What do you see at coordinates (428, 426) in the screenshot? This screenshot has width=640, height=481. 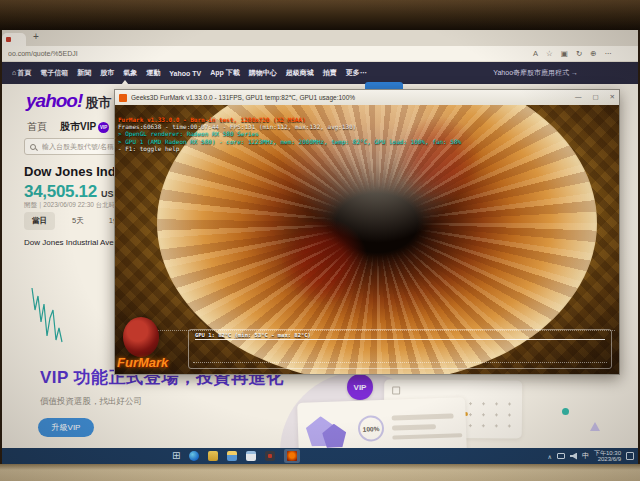 I see `placeholder-bars` at bounding box center [428, 426].